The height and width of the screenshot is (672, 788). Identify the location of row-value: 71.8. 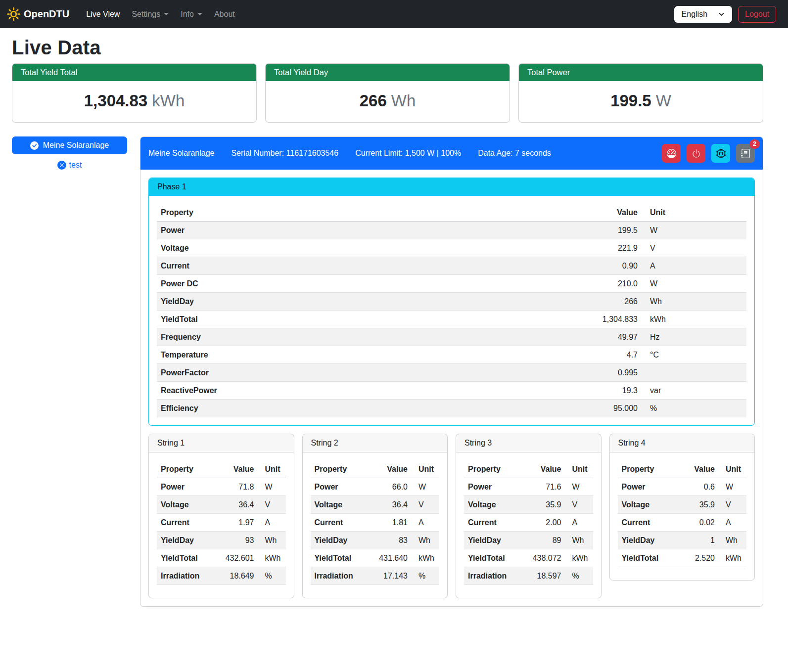
(237, 487).